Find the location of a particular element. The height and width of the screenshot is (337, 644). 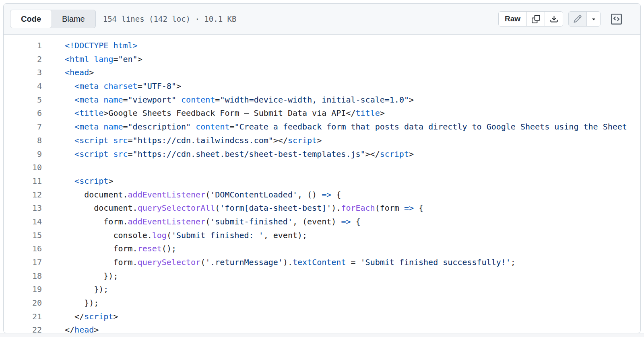

download-icon is located at coordinates (554, 19).